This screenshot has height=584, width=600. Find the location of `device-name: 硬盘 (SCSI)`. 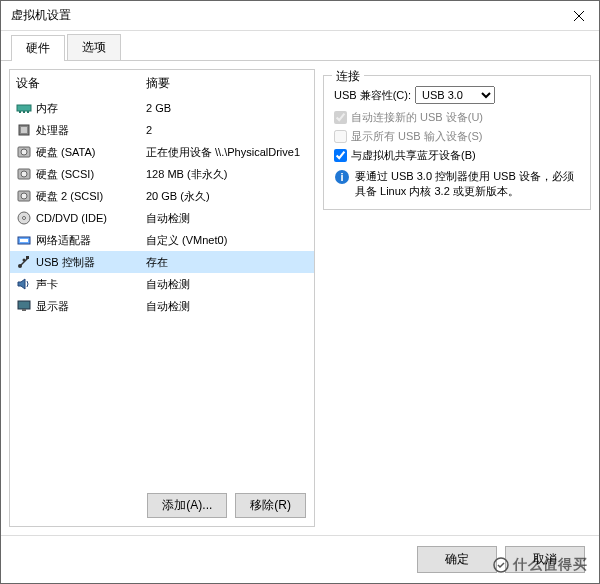

device-name: 硬盘 (SCSI) is located at coordinates (91, 174).